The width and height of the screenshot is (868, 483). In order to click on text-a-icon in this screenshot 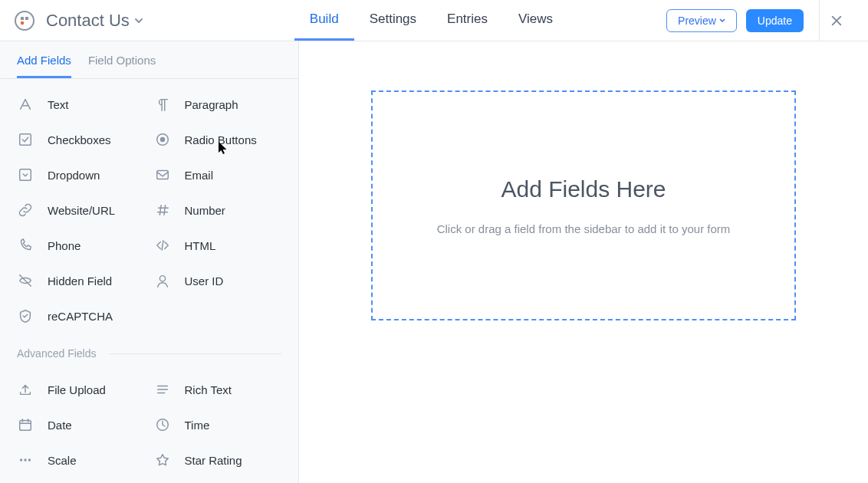, I will do `click(25, 104)`.